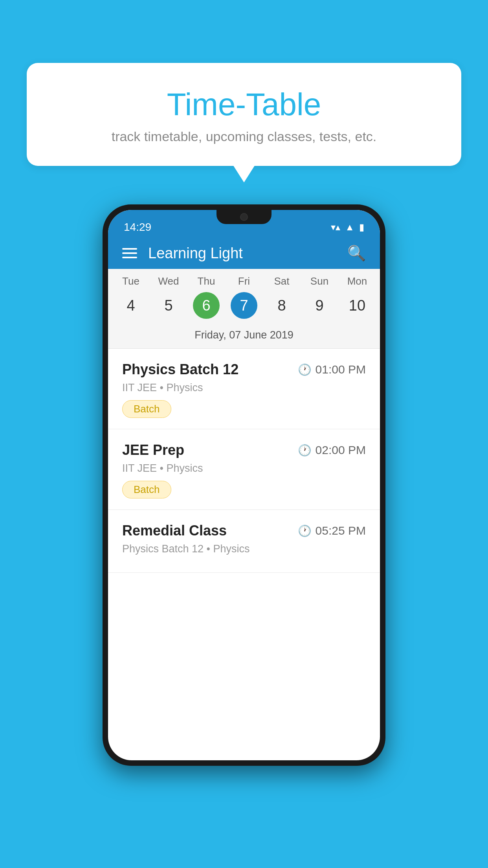 This screenshot has width=488, height=868. I want to click on speech-bubble: Time-Table track timetable, upcoming cla…, so click(244, 114).